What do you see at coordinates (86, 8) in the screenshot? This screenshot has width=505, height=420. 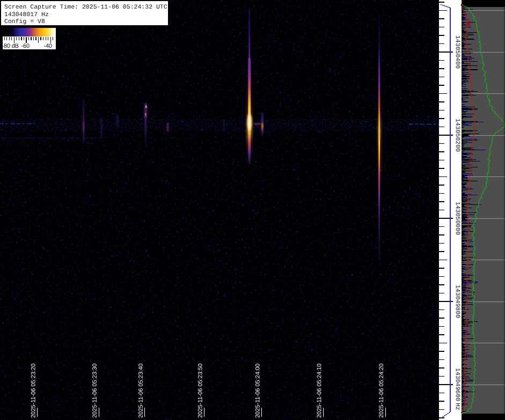 I see `svg-text:Screen Capture Time: 2025-11-0: Screen Capture Time: 2025-11-06 05:24:32…` at bounding box center [86, 8].